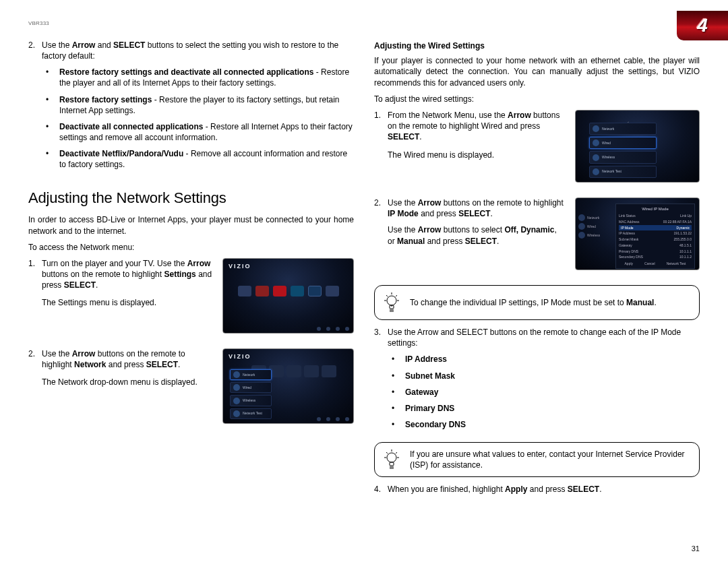  I want to click on left-item: Network, so click(593, 218).